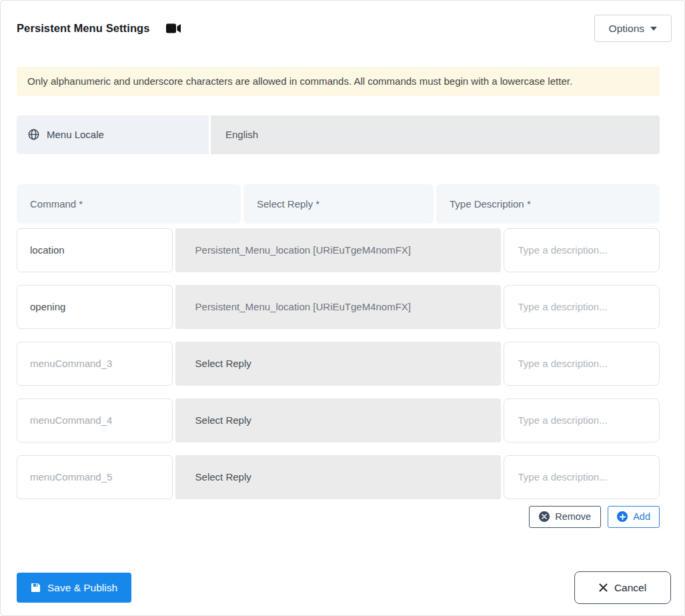 Image resolution: width=685 pixels, height=616 pixels. I want to click on add-button: Add, so click(634, 517).